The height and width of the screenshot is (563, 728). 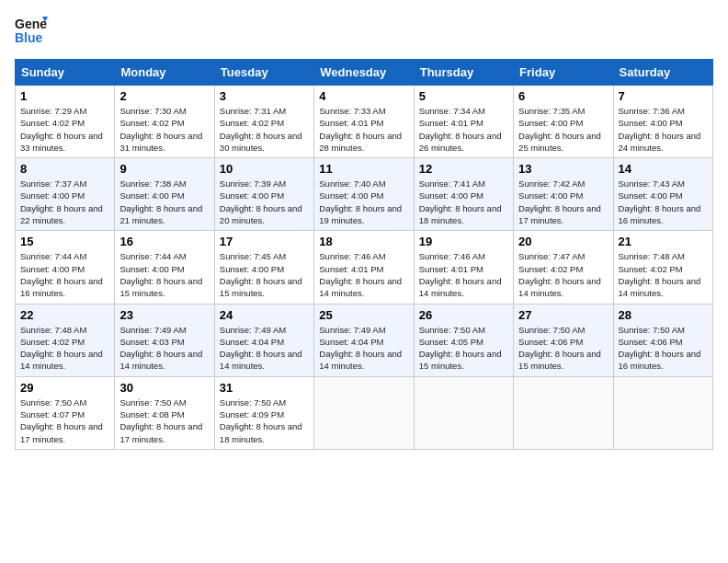 I want to click on day-number: 22, so click(x=64, y=315).